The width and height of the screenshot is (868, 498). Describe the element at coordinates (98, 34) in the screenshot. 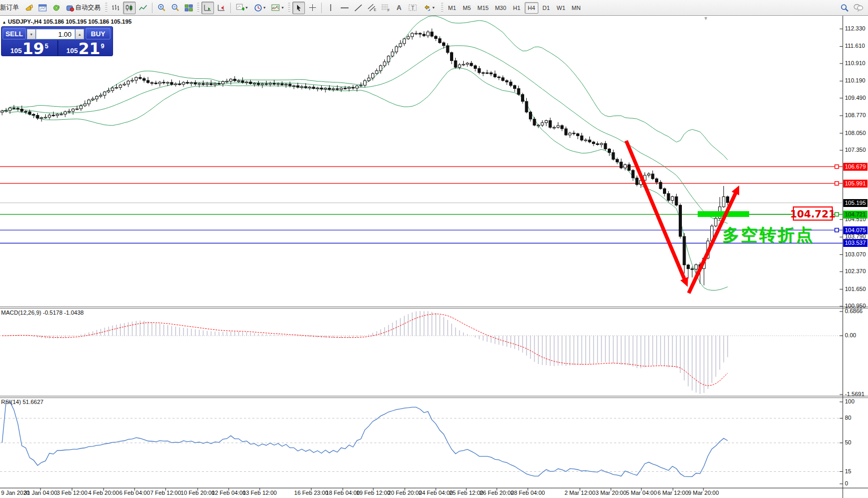

I see `buy-button: BUY` at that location.